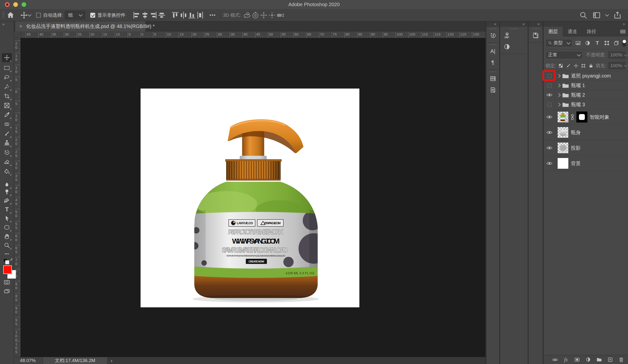 This screenshot has width=628, height=364. Describe the element at coordinates (514, 35) in the screenshot. I see `properties-panel-icon` at that location.